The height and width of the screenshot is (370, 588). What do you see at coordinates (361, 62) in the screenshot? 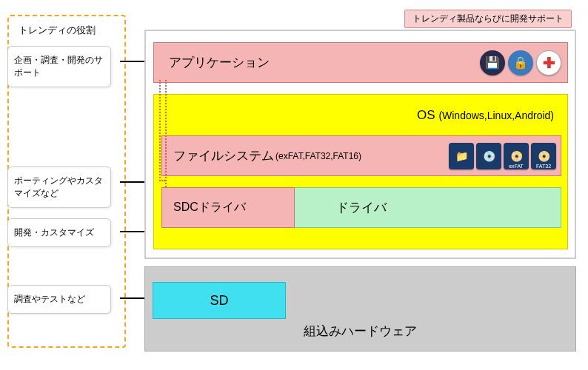
I see `application-layer: アプリケーション 💾 🔒 ✚` at bounding box center [361, 62].